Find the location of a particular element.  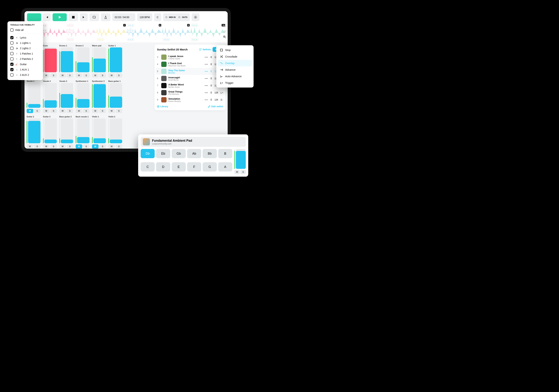

key-f: F is located at coordinates (194, 167).